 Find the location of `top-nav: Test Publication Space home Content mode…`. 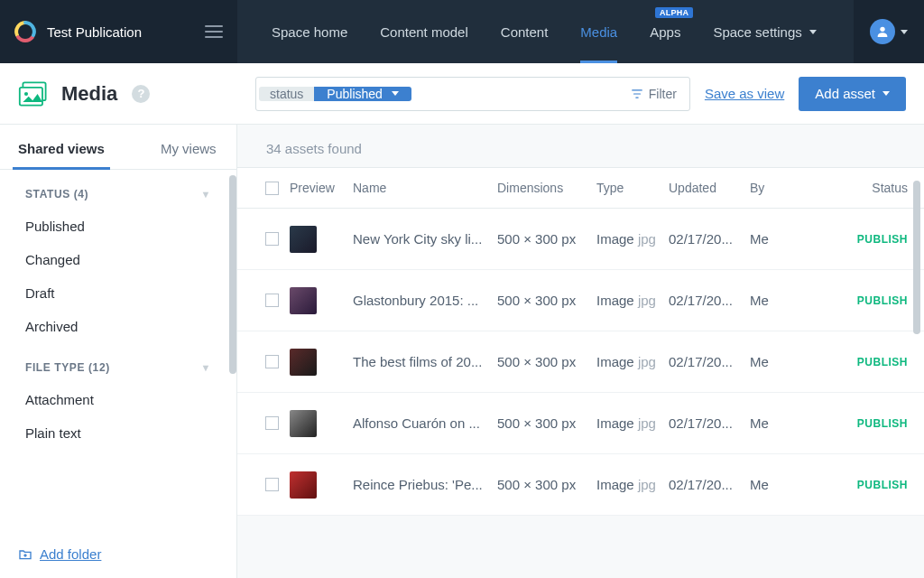

top-nav: Test Publication Space home Content mode… is located at coordinates (462, 32).